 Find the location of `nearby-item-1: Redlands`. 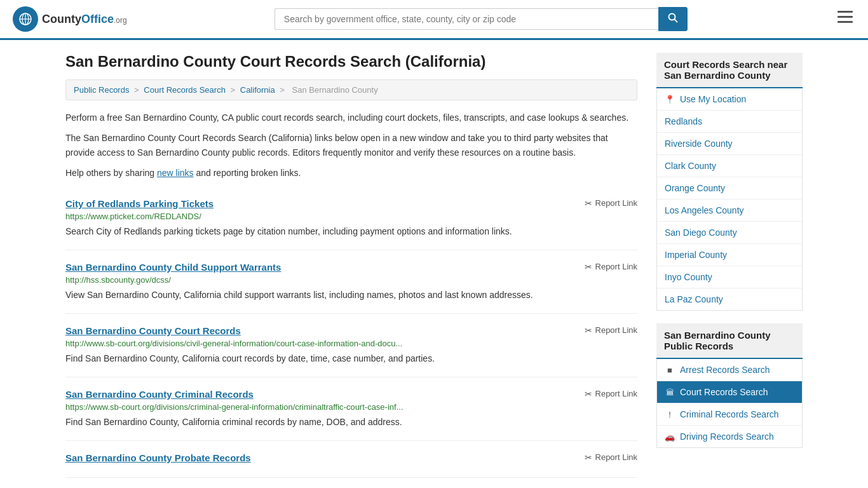

nearby-item-1: Redlands is located at coordinates (729, 122).